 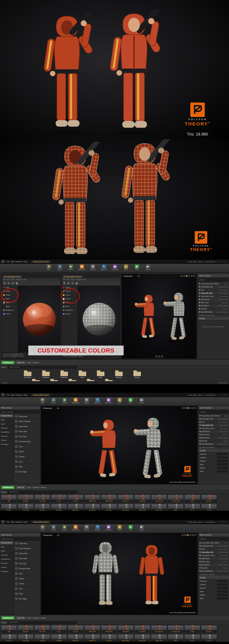 I want to click on outliner-row: SphereReflection ReflectionCapture, so click(x=214, y=444).